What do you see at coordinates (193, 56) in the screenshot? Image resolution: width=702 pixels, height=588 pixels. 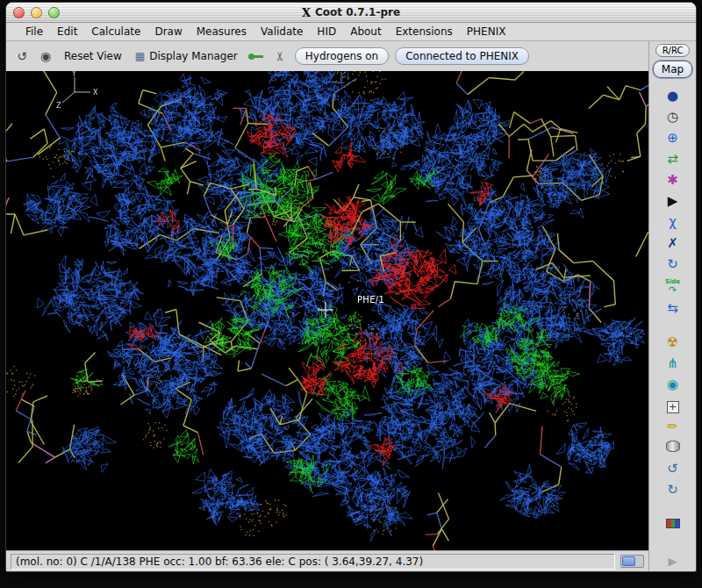 I see `display-manager-button-label: Display Manager` at bounding box center [193, 56].